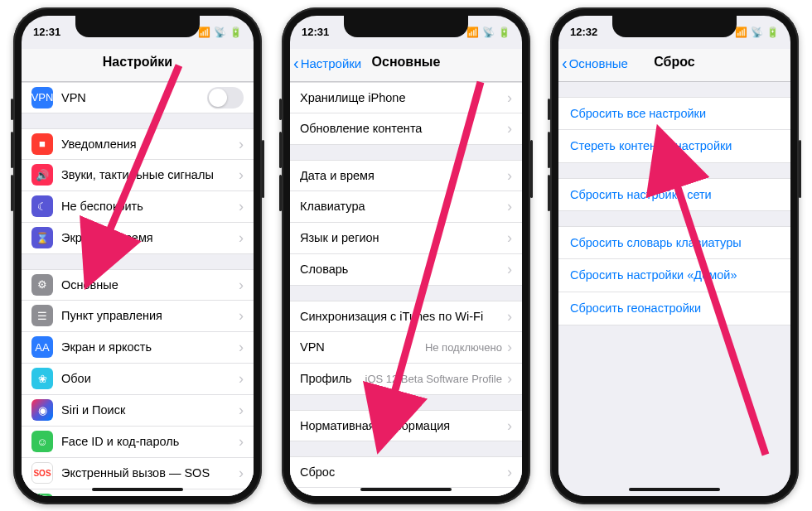 Image resolution: width=812 pixels, height=511 pixels. I want to click on reset-label: Сбросить настройки сети, so click(641, 195).